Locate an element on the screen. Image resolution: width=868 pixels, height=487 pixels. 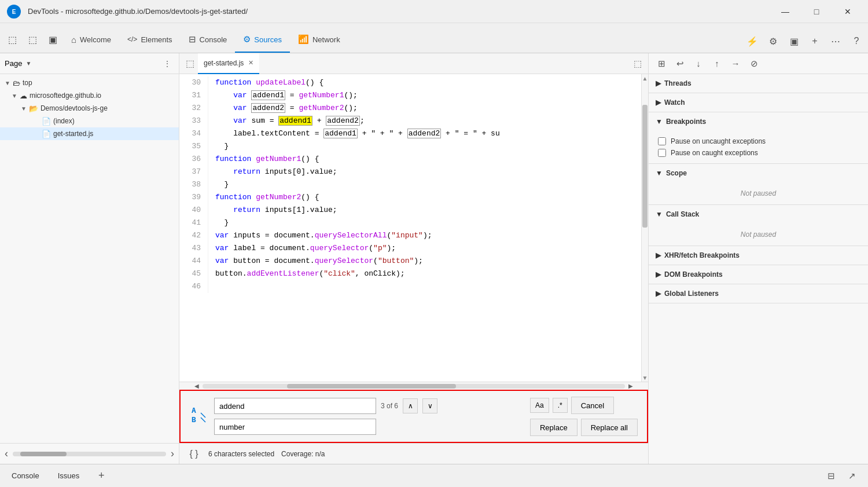
tab-network-label: Network is located at coordinates (326, 39).